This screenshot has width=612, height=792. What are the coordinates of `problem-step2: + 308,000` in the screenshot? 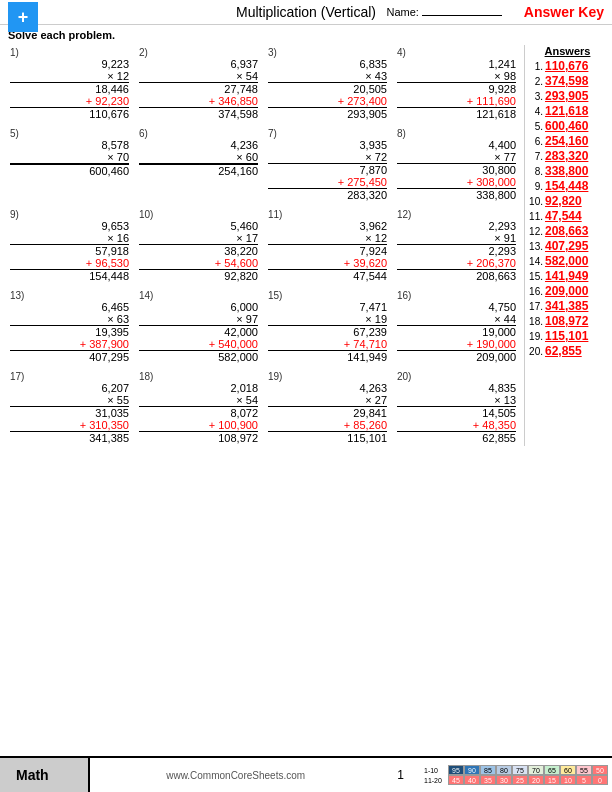 It's located at (456, 182).